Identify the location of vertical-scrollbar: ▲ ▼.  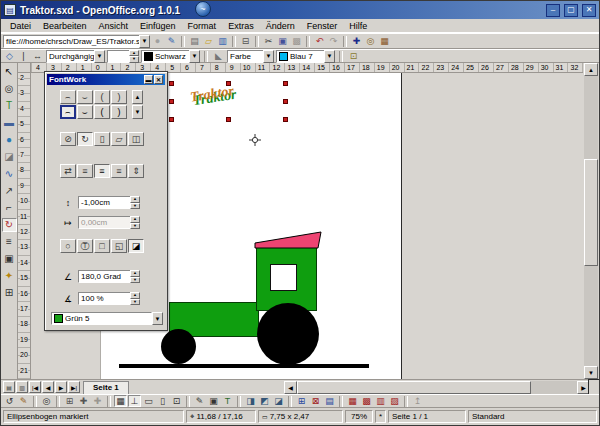
(591, 221).